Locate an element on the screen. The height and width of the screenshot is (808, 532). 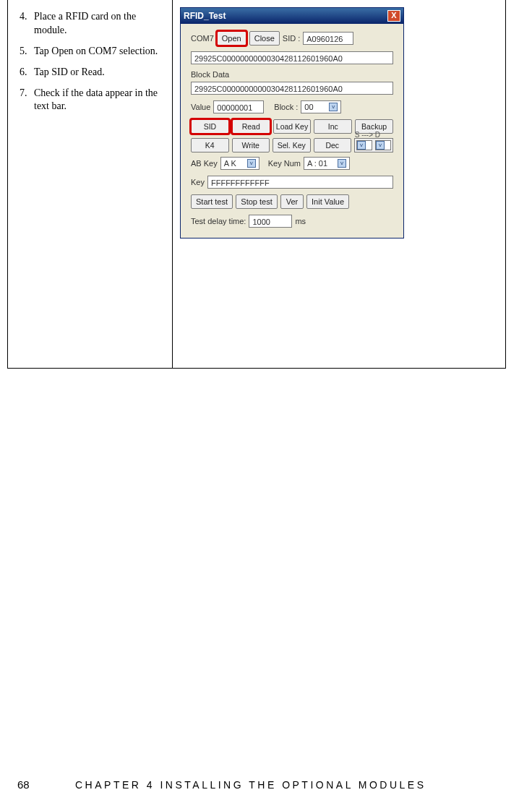
page-number: 68 is located at coordinates (46, 785).